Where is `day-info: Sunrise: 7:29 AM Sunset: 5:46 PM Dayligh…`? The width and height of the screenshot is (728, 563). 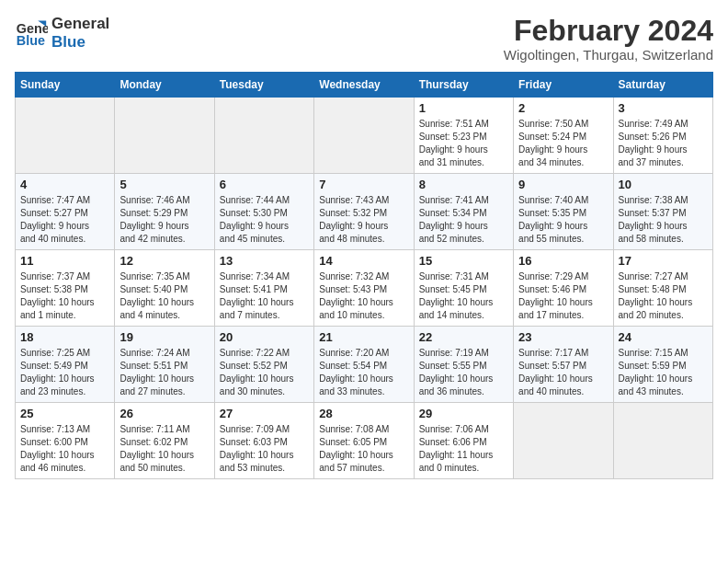 day-info: Sunrise: 7:29 AM Sunset: 5:46 PM Dayligh… is located at coordinates (563, 296).